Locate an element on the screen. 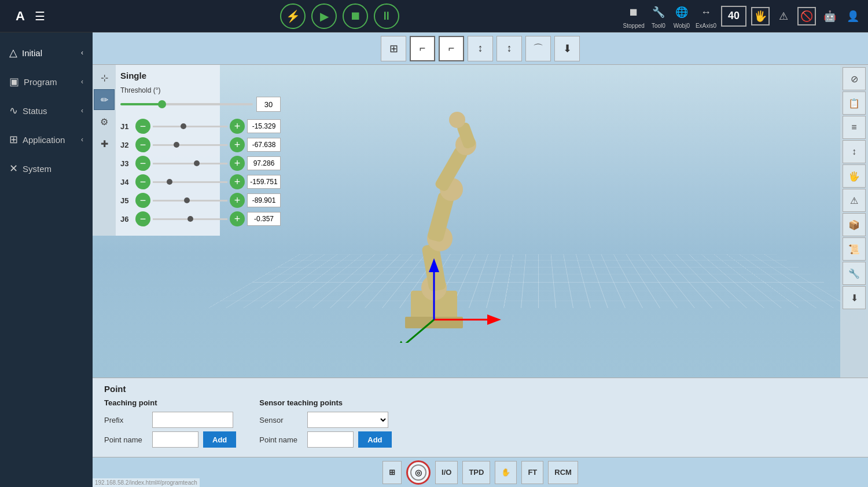  bottom-grid-btn: ⊞ is located at coordinates (392, 473).